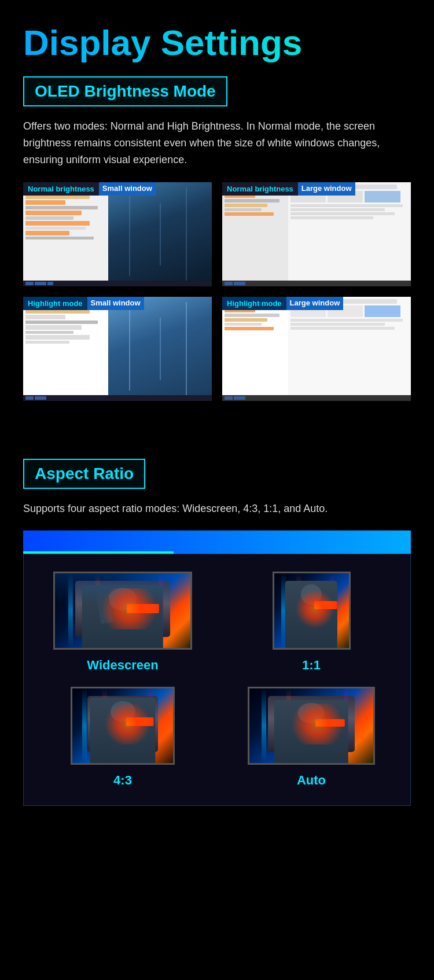  Describe the element at coordinates (125, 91) in the screenshot. I see `oled-section-header-box: OLED Brightness Mode` at that location.